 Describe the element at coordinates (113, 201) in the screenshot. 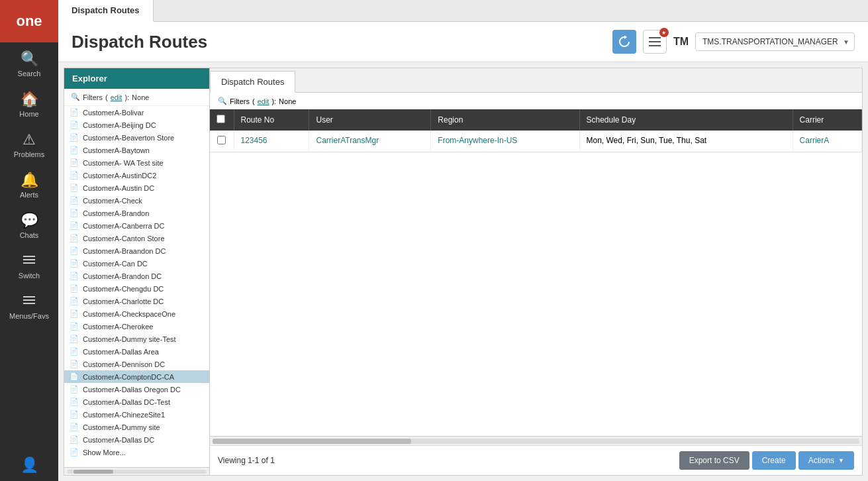

I see `explorer-item-label: CustomerA-Check` at that location.